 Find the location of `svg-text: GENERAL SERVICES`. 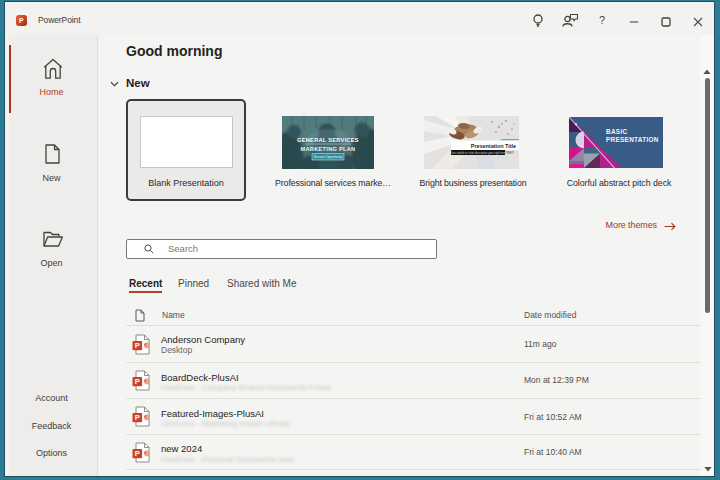

svg-text: GENERAL SERVICES is located at coordinates (328, 140).